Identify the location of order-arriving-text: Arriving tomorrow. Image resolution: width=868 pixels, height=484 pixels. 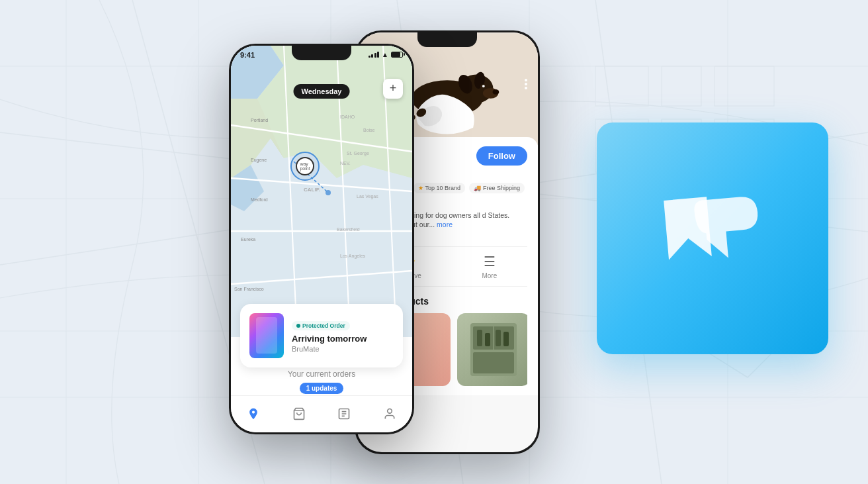
(343, 339).